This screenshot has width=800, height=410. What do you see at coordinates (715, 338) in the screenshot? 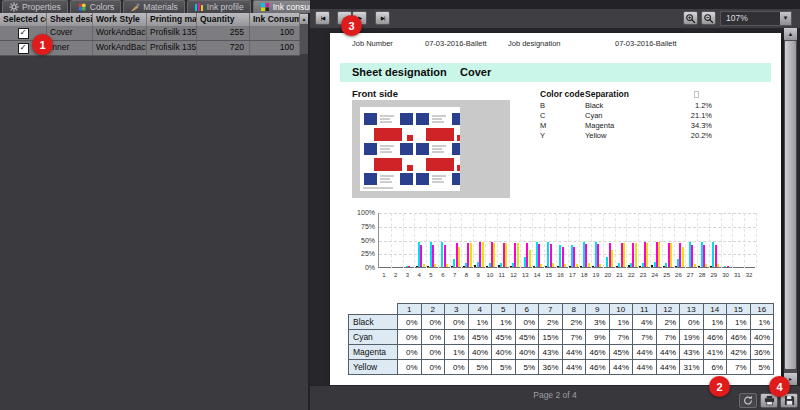
I see `consumption-value-cell: 46%` at bounding box center [715, 338].